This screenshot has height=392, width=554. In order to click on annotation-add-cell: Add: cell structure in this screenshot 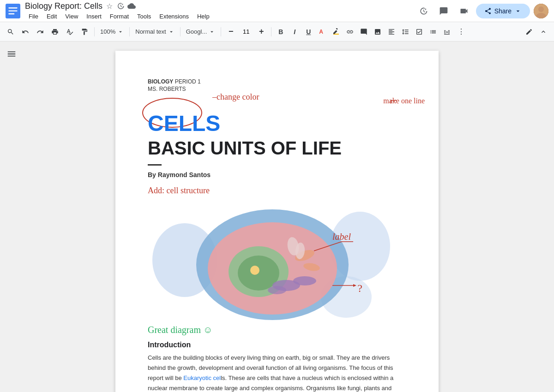, I will do `click(179, 190)`.